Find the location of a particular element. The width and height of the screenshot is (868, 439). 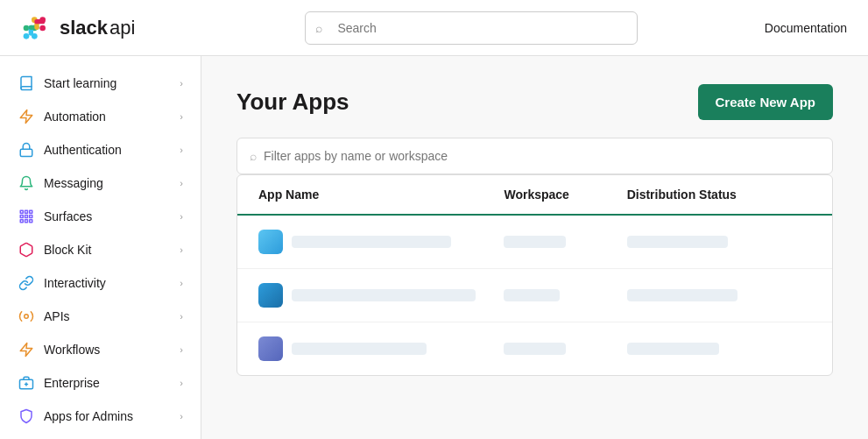

interactivity-icon is located at coordinates (26, 283).